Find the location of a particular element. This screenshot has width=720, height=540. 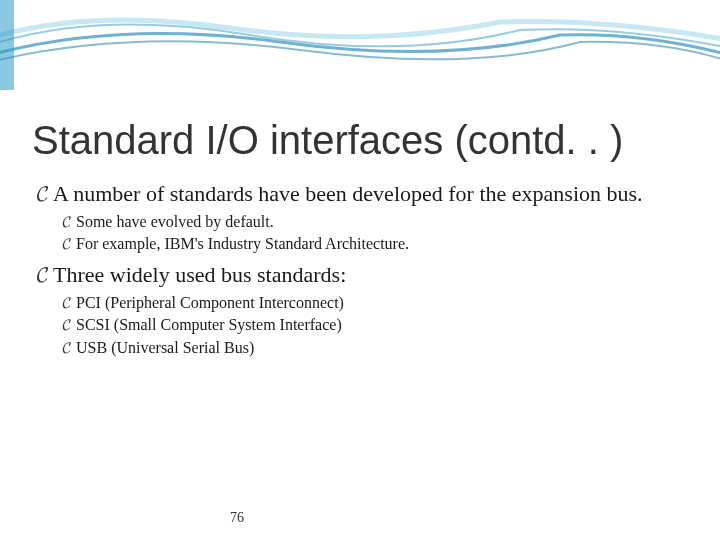

bullet-text: SCSI (Small Computer System Interface) is located at coordinates (209, 326).